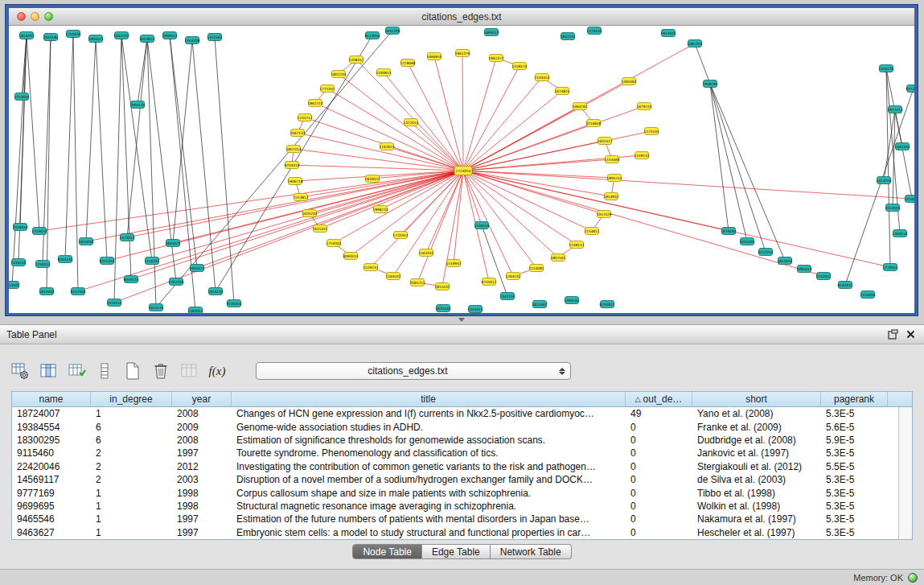 Image resolution: width=924 pixels, height=585 pixels. What do you see at coordinates (536, 269) in the screenshot?
I see `graph-node: 2154081` at bounding box center [536, 269].